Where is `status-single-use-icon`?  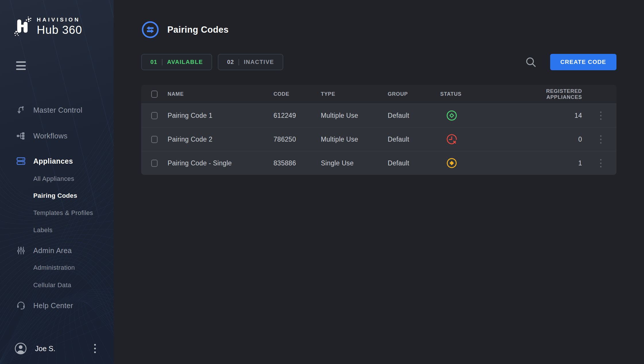 status-single-use-icon is located at coordinates (452, 163).